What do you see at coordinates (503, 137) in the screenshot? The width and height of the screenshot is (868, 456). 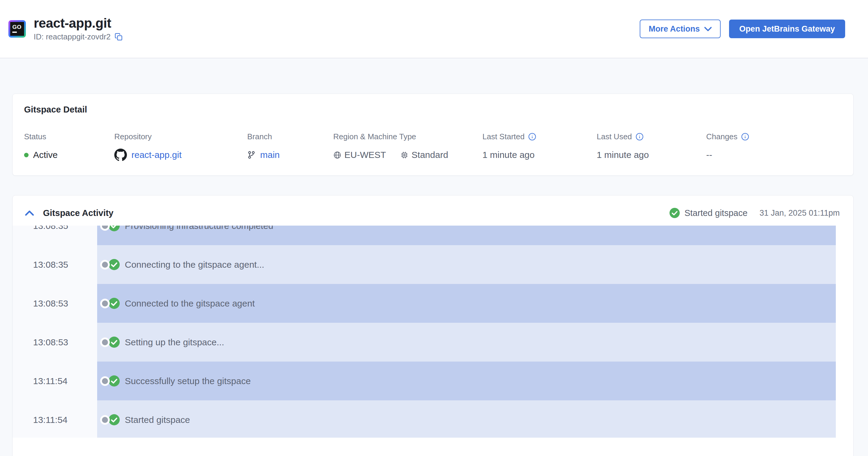 I see `last-started-label: Last Started` at bounding box center [503, 137].